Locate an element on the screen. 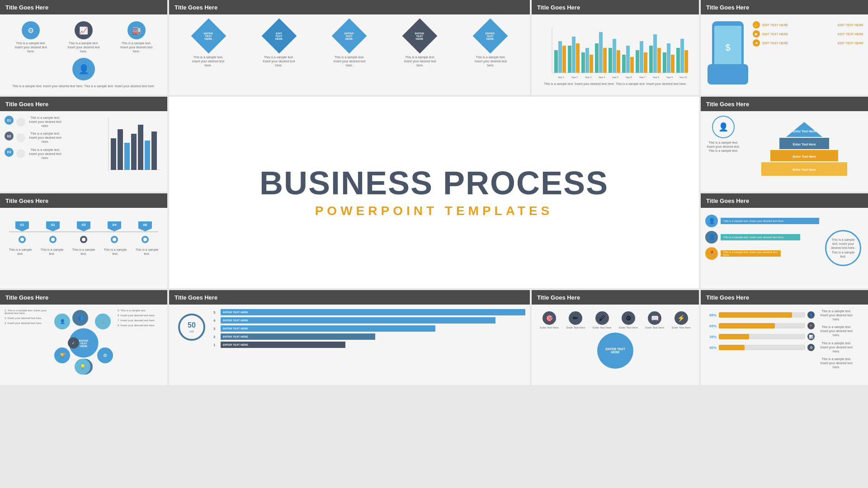  slide-2: Title Goes Here ENTERTEXTHERE EDITTEXTHE… is located at coordinates (349, 47).